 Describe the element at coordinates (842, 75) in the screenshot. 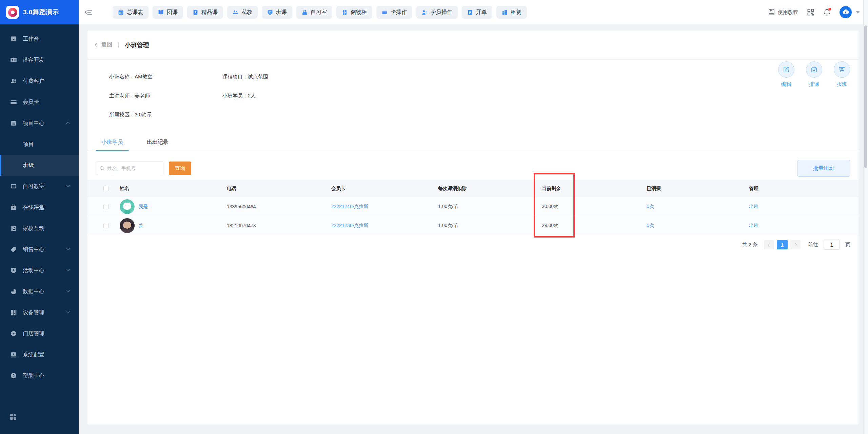

I see `enroll-button: 报班` at that location.